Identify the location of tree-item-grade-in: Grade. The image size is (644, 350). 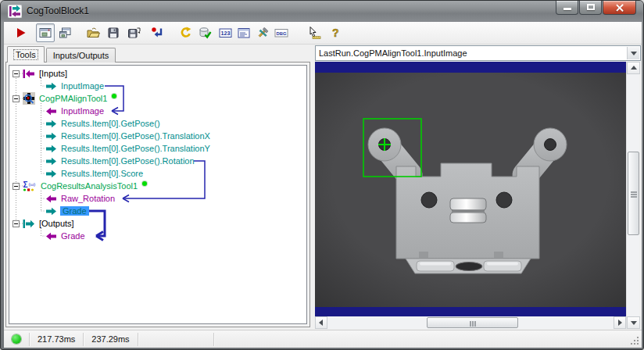
(158, 236).